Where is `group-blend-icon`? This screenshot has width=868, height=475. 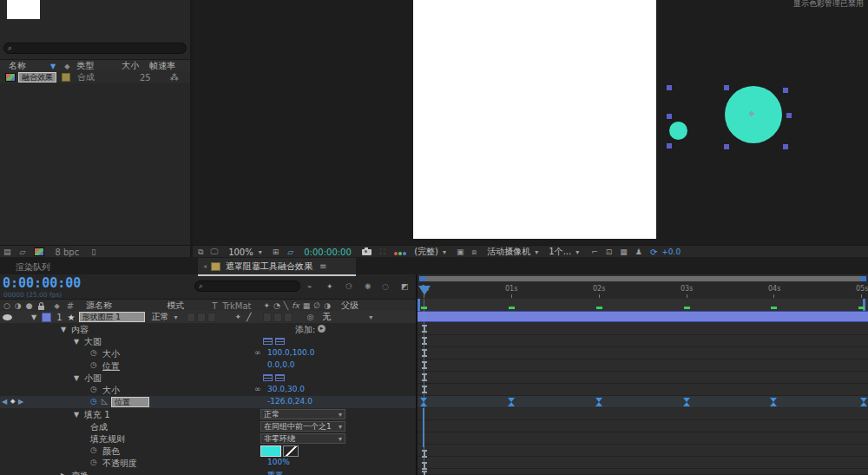
group-blend-icon is located at coordinates (267, 378).